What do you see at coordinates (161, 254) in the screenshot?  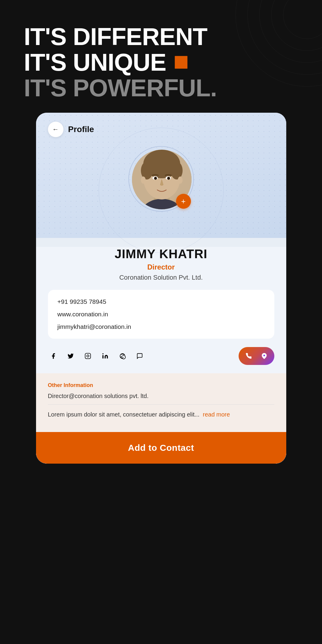 I see `user-name: JIMMY KHATRI` at bounding box center [161, 254].